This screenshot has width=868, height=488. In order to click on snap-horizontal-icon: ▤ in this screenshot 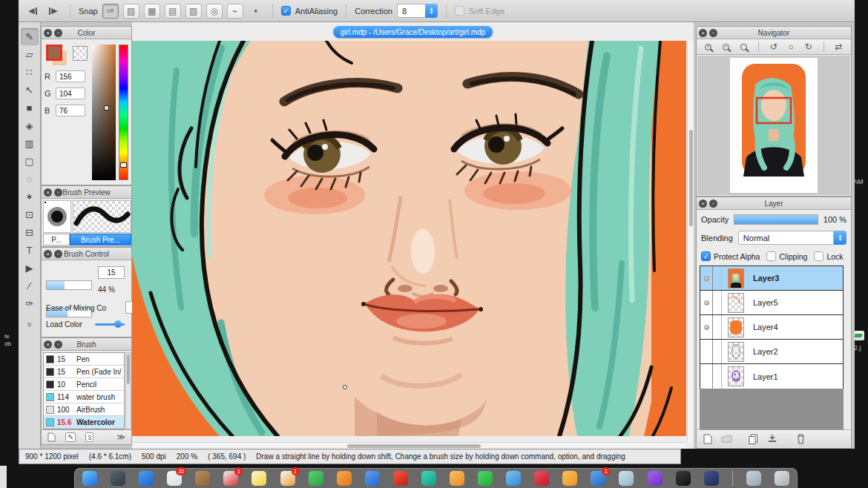, I will do `click(173, 11)`.